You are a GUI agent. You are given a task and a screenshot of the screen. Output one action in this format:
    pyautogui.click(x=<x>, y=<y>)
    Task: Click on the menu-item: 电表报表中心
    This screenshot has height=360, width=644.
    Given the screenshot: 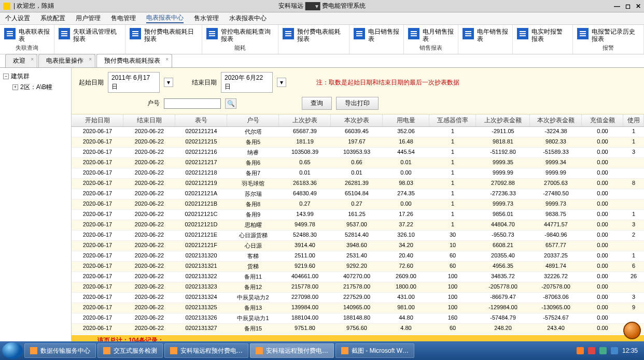 What is the action you would take?
    pyautogui.click(x=165, y=19)
    